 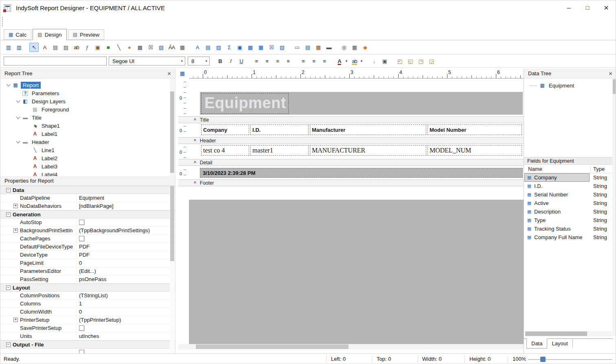 What do you see at coordinates (108, 47) in the screenshot?
I see `shape-tool: ■` at bounding box center [108, 47].